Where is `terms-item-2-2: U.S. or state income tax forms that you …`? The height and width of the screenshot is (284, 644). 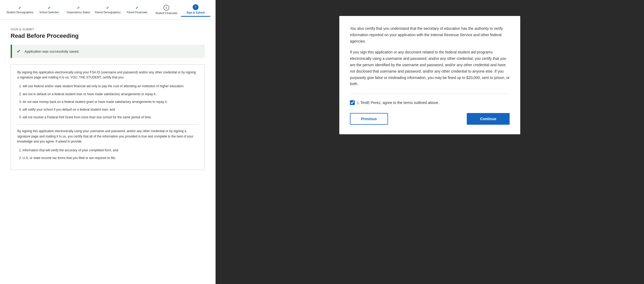 terms-item-2-2: U.S. or state income tax forms that you … is located at coordinates (110, 158).